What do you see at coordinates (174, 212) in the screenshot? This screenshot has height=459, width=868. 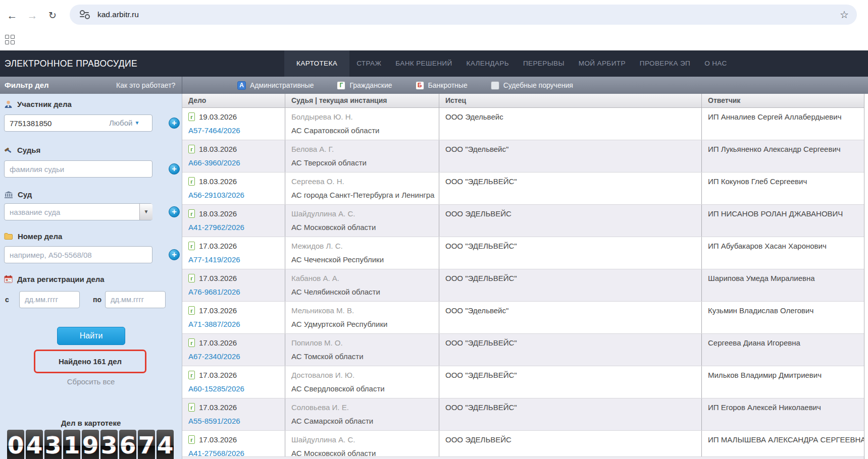 I see `add-court-button: +` at bounding box center [174, 212].